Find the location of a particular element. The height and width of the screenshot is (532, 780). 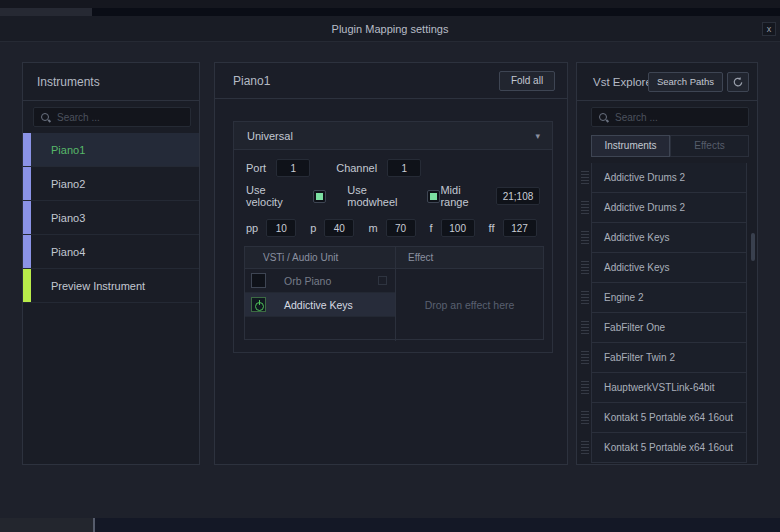

background-bottom-panel is located at coordinates (46, 525).